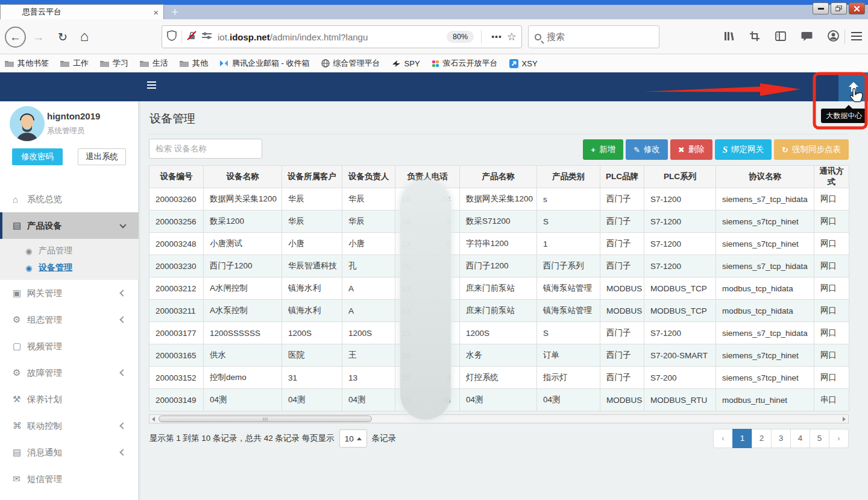 The width and height of the screenshot is (868, 500). Describe the element at coordinates (82, 12) in the screenshot. I see `browser-tab: 思普云平台 ×` at that location.